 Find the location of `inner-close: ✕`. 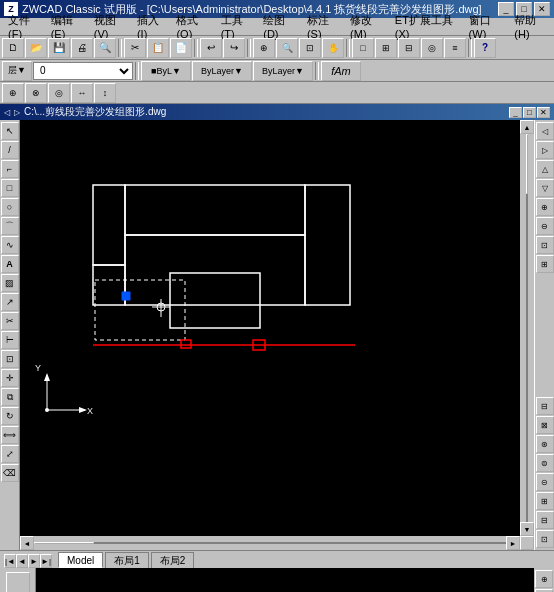

inner-close: ✕ is located at coordinates (544, 112).